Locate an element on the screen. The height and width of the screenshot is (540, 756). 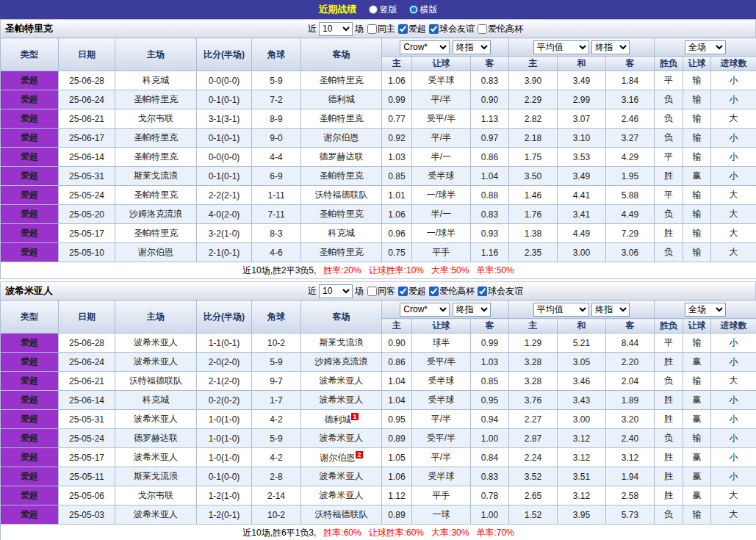
away-team-link: 科克城 is located at coordinates (342, 234).